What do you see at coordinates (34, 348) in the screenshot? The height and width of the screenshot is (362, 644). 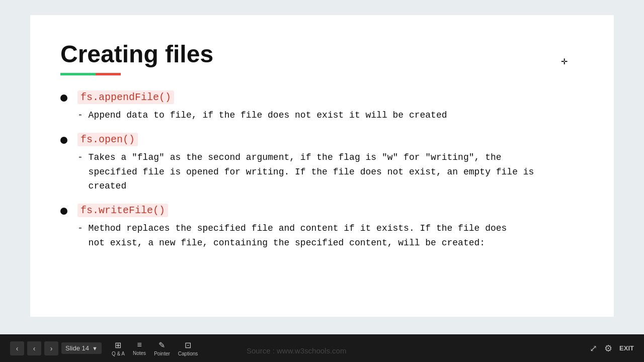 I see `nav-prev-button: ‹` at bounding box center [34, 348].